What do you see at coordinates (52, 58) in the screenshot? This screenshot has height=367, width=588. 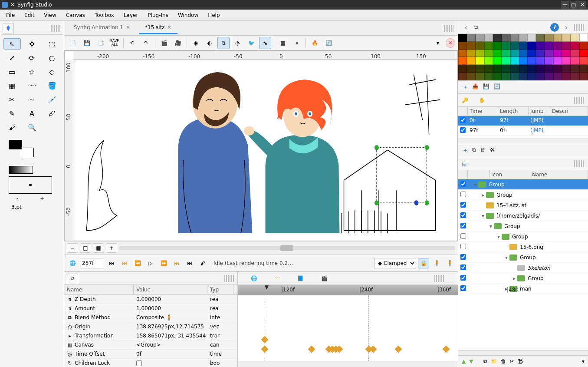 I see `circle-icon: ○` at bounding box center [52, 58].